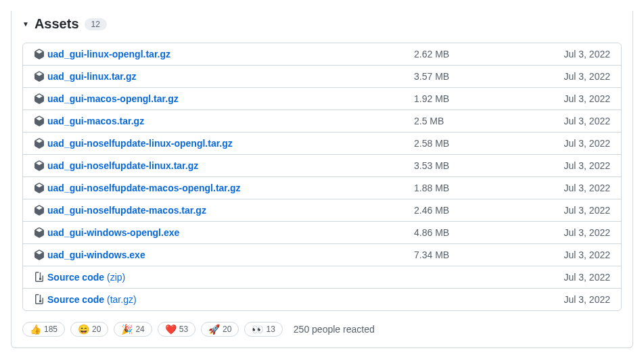  I want to click on reaction-button: ❤️53, so click(177, 329).